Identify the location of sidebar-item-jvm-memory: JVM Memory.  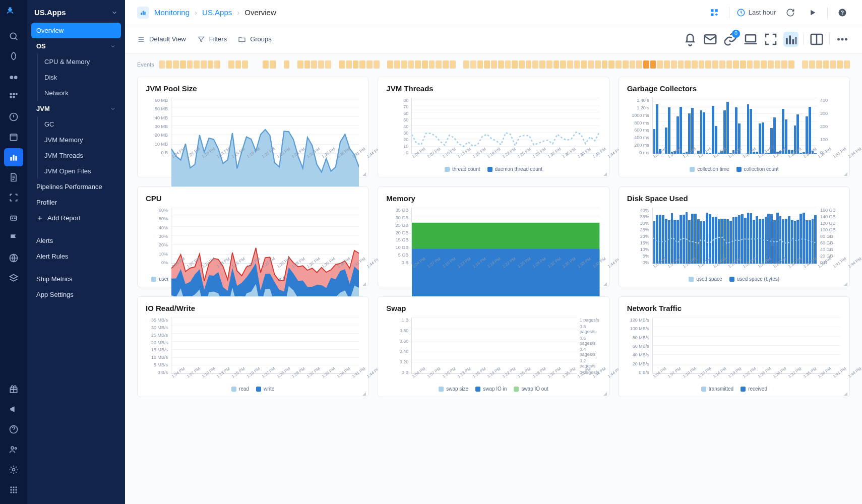
(80, 140).